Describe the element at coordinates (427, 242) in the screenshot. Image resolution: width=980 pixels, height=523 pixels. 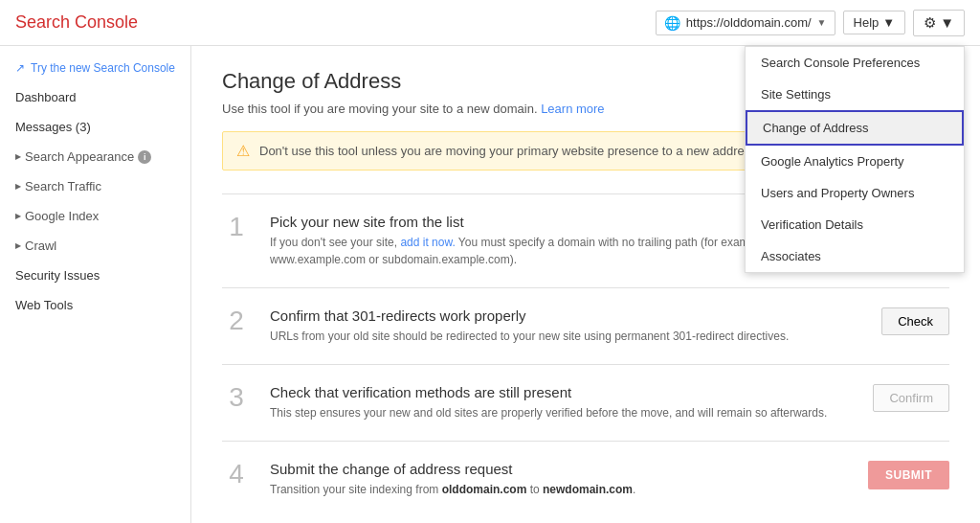
I see `add-it-now-link: add it now.` at that location.